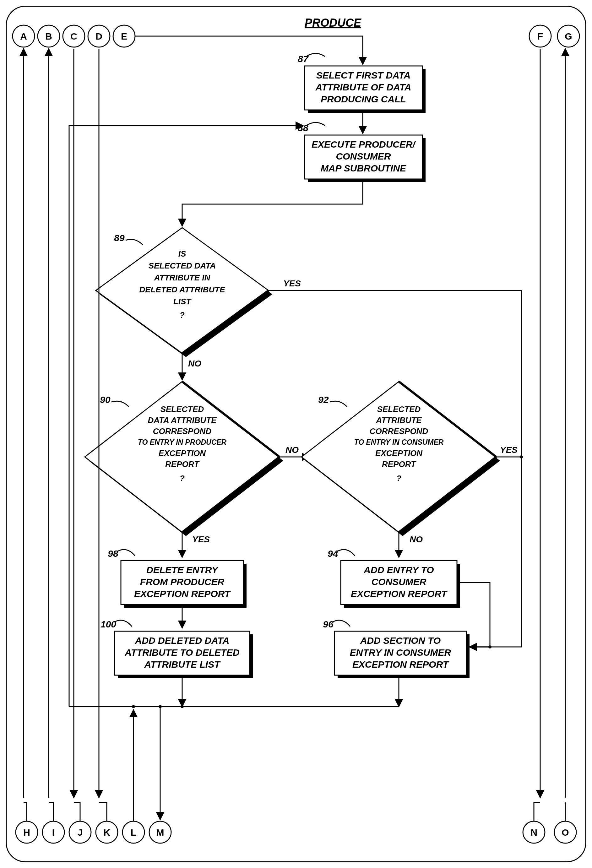 This screenshot has height=868, width=592. What do you see at coordinates (161, 832) in the screenshot?
I see `connector-M: M` at bounding box center [161, 832].